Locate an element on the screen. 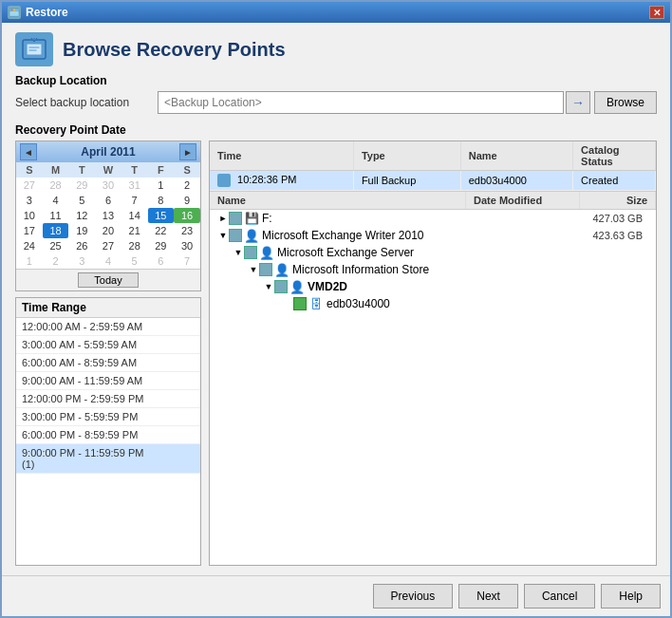 This screenshot has height=618, width=672. cal-day: 25 is located at coordinates (56, 246).